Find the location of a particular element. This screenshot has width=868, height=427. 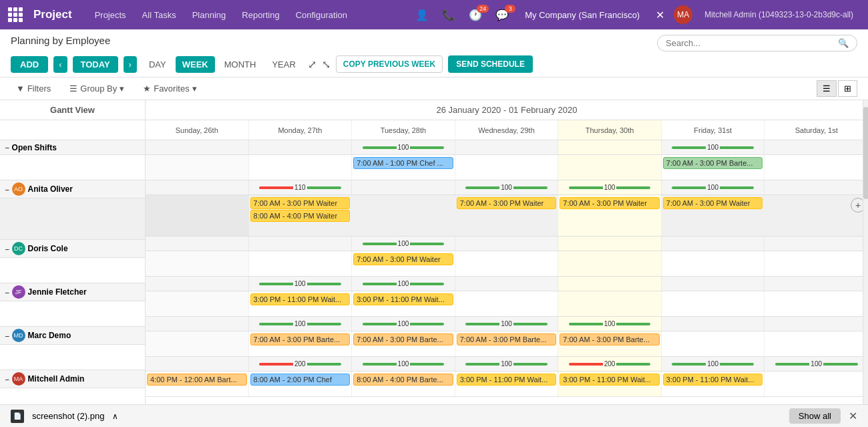

top-navigation: Project Projects All Tasks Planning Repo… is located at coordinates (434, 15).